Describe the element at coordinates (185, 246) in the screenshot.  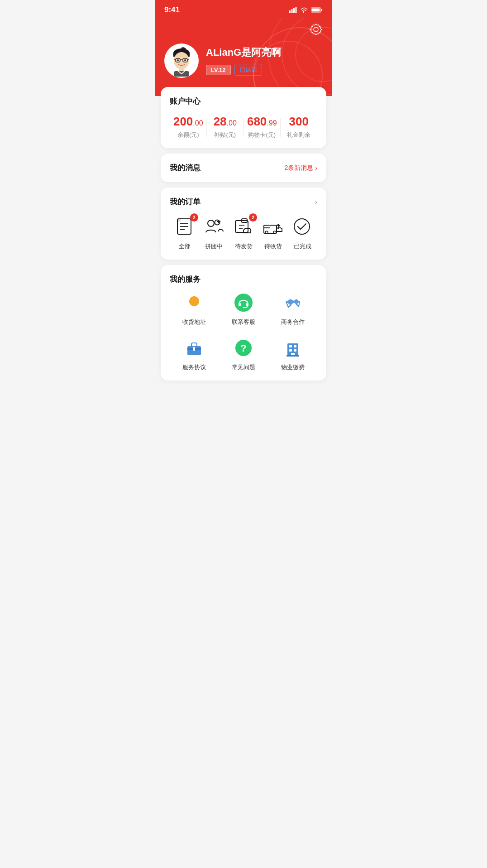
I see `all-orders-label: 全部` at that location.